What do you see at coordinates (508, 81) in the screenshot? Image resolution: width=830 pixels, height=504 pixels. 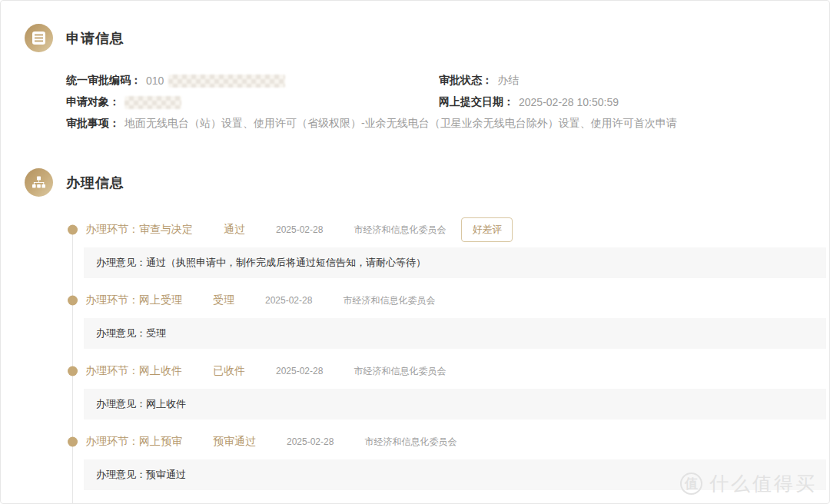 I see `field-approval-status-value: 办结` at bounding box center [508, 81].